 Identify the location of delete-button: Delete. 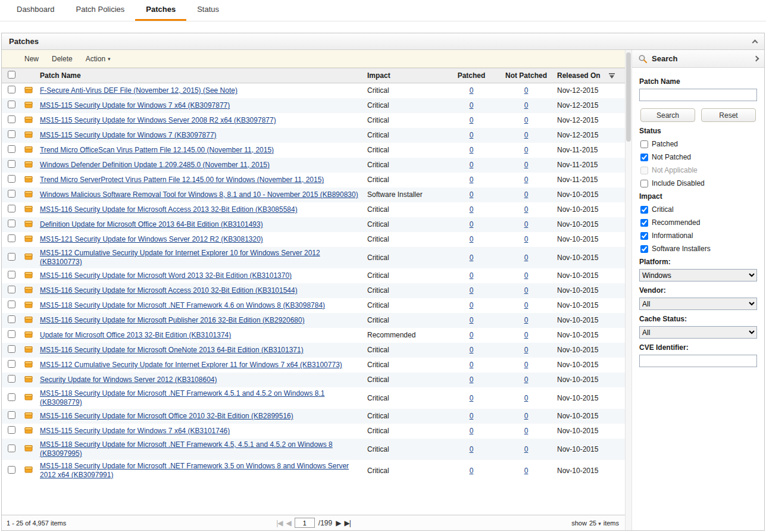
(62, 59).